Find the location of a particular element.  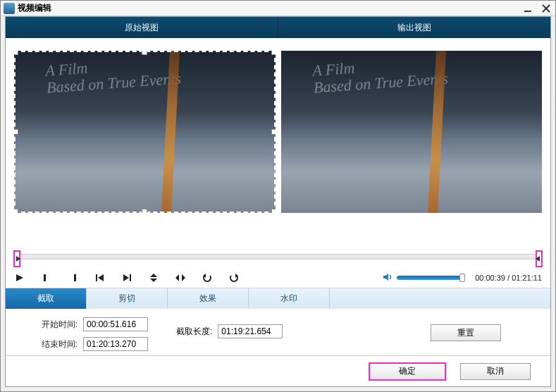

length-label: 截取长度: is located at coordinates (194, 331).